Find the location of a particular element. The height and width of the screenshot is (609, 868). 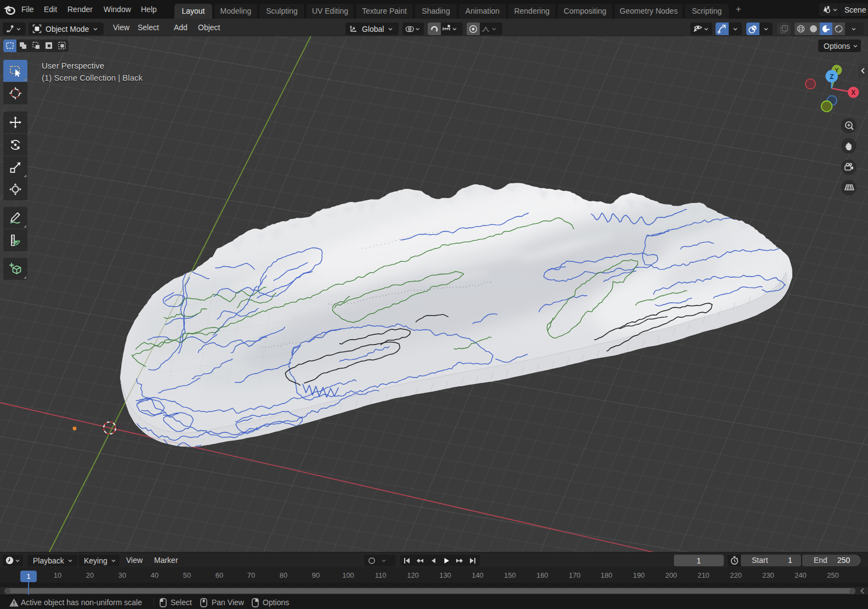

svg-text: Z is located at coordinates (831, 77).